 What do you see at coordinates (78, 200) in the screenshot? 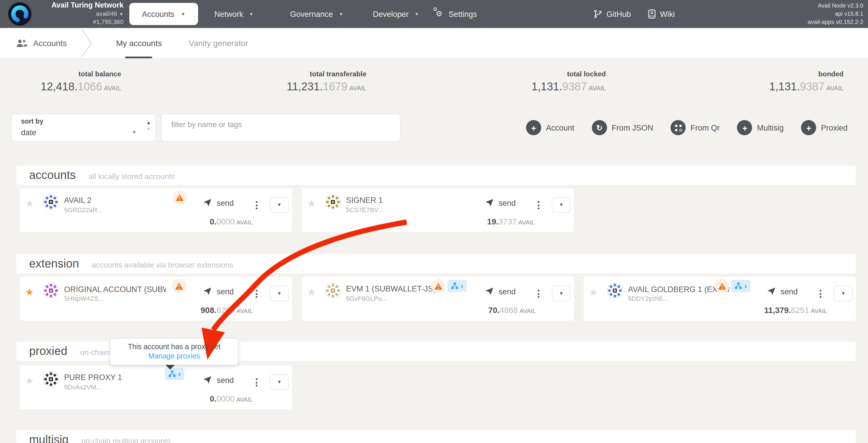
I see `account-name: AVAIL 2` at bounding box center [78, 200].